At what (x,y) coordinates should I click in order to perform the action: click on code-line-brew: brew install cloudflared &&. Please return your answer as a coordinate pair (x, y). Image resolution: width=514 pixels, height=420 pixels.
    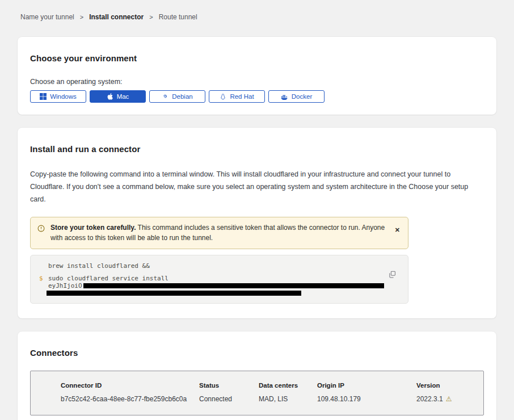
    Looking at the image, I should click on (212, 268).